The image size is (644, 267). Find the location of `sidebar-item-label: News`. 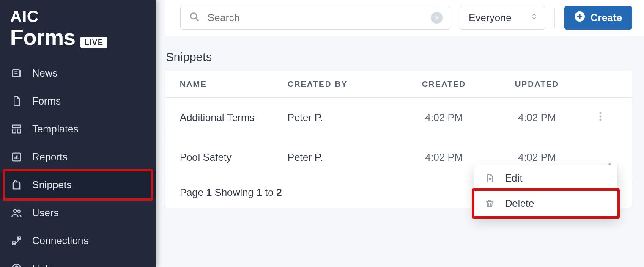

sidebar-item-label: News is located at coordinates (45, 73).